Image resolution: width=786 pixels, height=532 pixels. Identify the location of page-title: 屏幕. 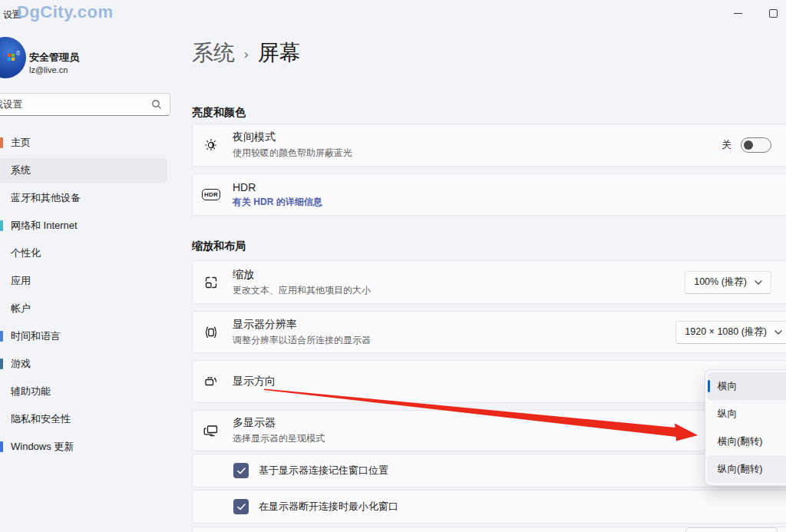
(279, 53).